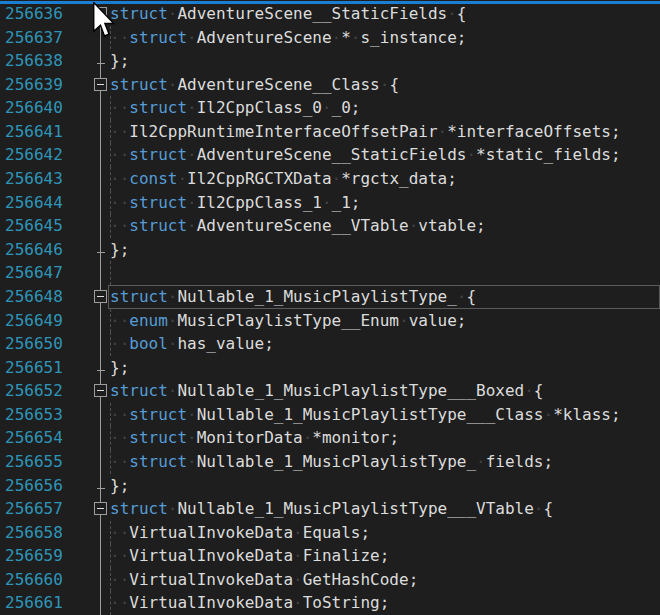  Describe the element at coordinates (34, 509) in the screenshot. I see `line-number: 256657` at that location.